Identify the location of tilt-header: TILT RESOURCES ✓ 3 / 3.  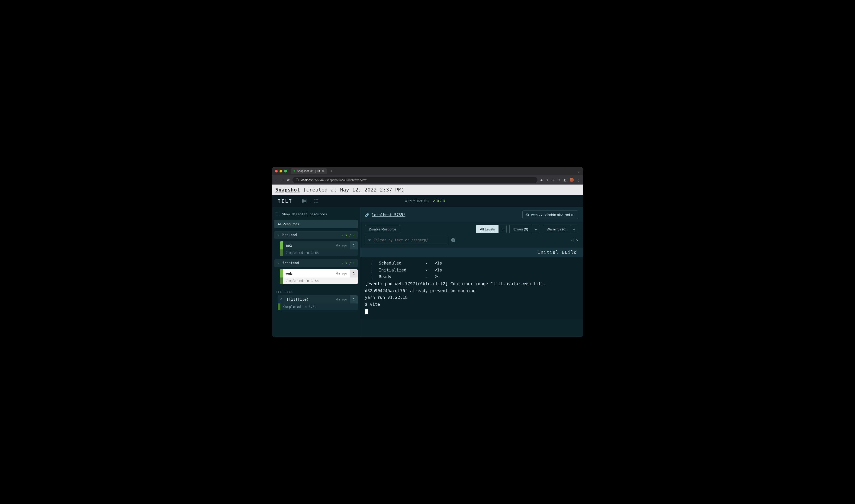
(428, 201).